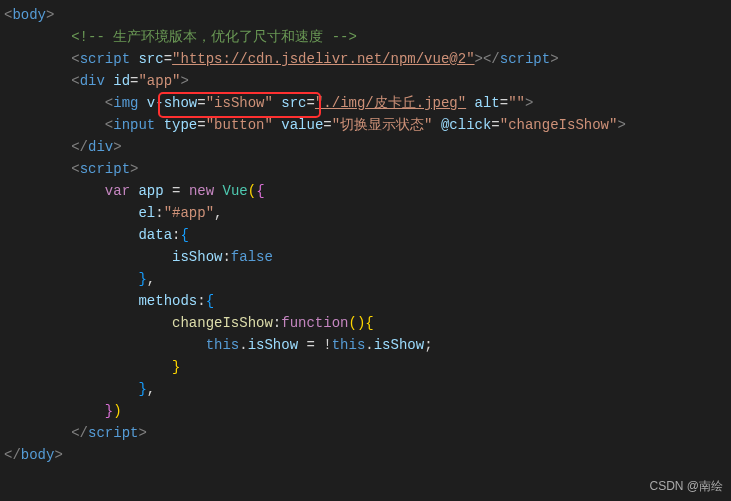 The height and width of the screenshot is (501, 731). I want to click on code-line: }), so click(366, 411).